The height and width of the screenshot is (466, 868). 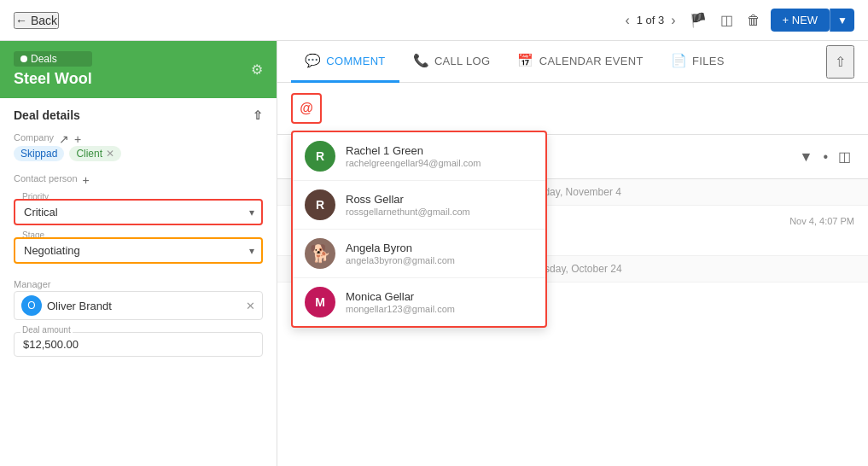 I want to click on contact-label: Contact person, so click(x=46, y=178).